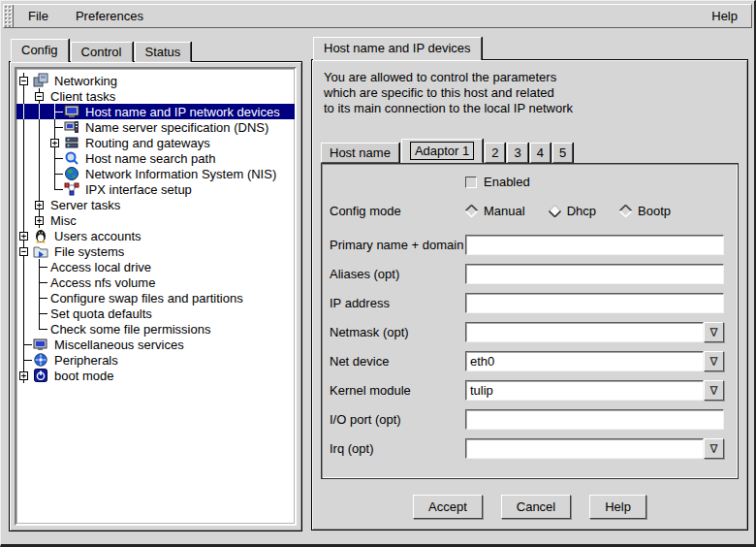 Image resolution: width=756 pixels, height=547 pixels. I want to click on tree-row: IPX interface setup, so click(155, 189).